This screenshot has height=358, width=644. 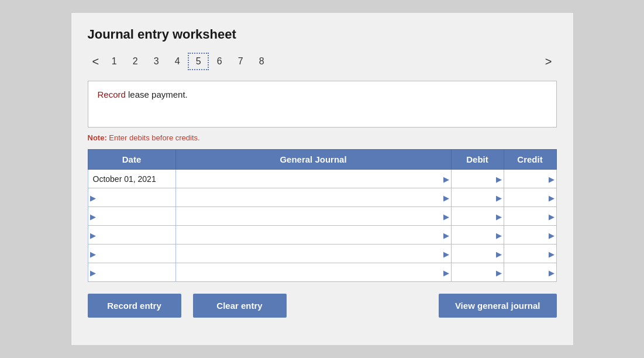 What do you see at coordinates (132, 198) in the screenshot?
I see `date-cell-1: ▶` at bounding box center [132, 198].